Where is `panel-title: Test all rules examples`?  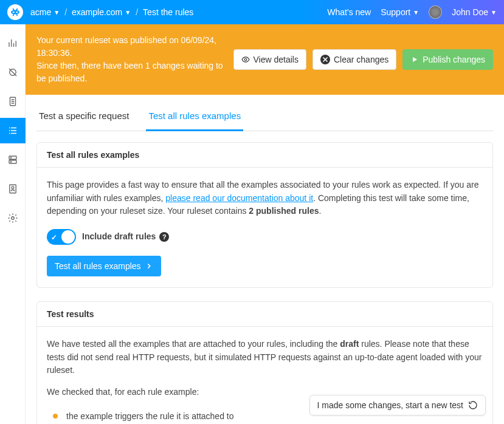 panel-title: Test all rules examples is located at coordinates (265, 156).